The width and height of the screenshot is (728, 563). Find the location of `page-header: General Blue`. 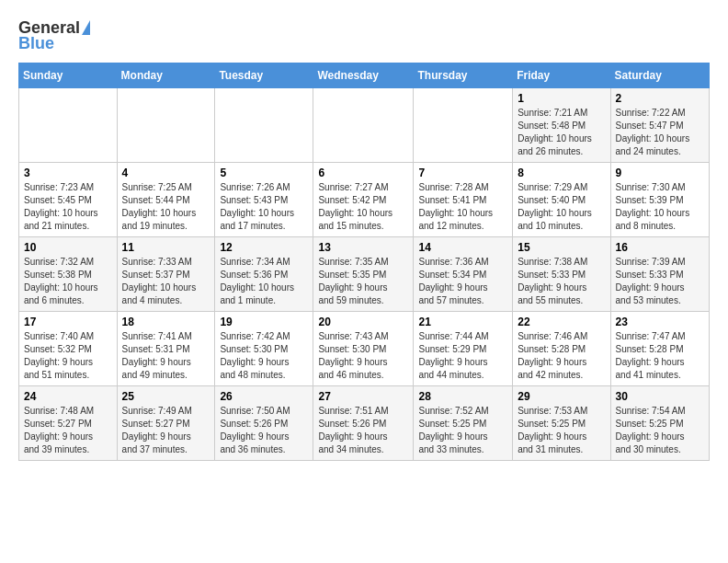

page-header: General Blue is located at coordinates (364, 36).